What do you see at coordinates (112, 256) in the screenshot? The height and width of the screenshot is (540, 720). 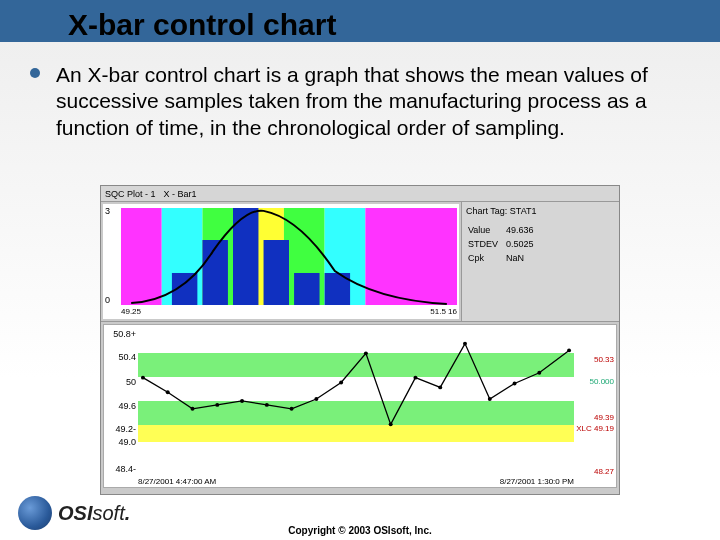 I see `hist-y-axis: 3 0` at bounding box center [112, 256].